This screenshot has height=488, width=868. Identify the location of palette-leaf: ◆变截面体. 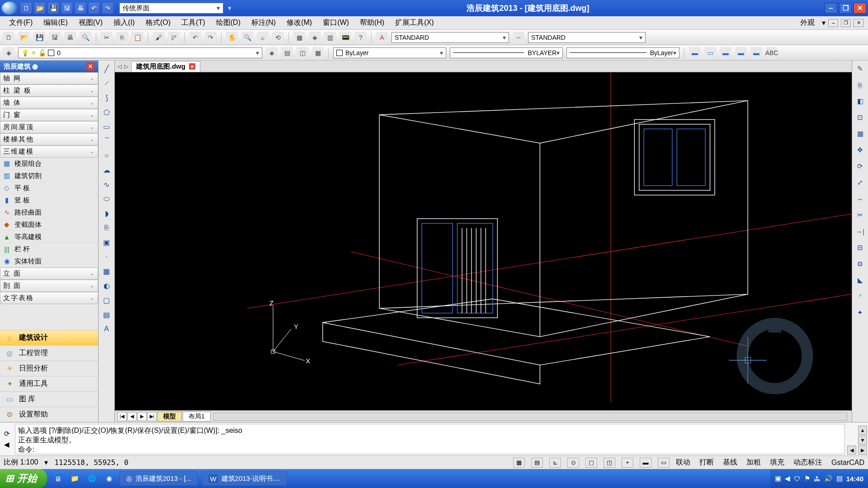
(49, 225).